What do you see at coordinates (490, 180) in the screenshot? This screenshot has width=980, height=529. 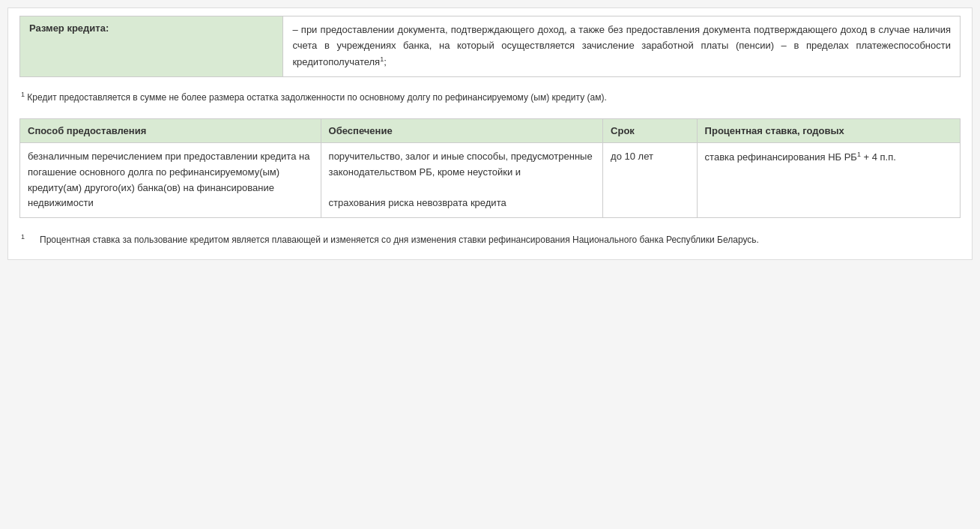 I see `table-row: безналичным перечислением при предоставл…` at bounding box center [490, 180].